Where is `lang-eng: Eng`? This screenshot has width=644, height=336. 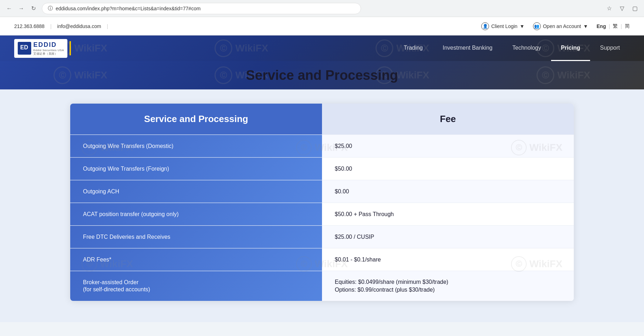
lang-eng: Eng is located at coordinates (601, 26).